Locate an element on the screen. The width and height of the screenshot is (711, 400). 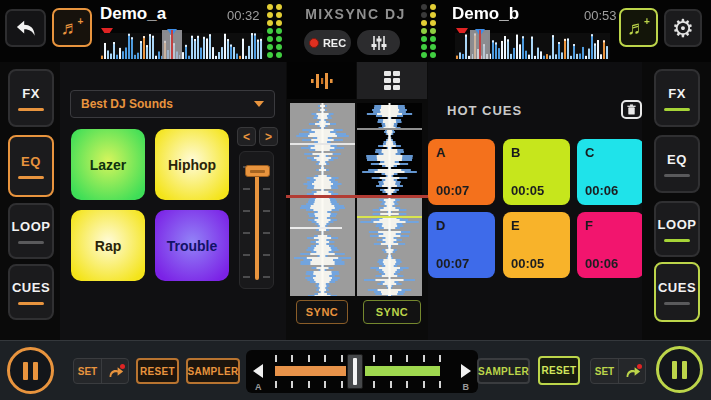
deck-a-jump-cue-button is located at coordinates (114, 371).